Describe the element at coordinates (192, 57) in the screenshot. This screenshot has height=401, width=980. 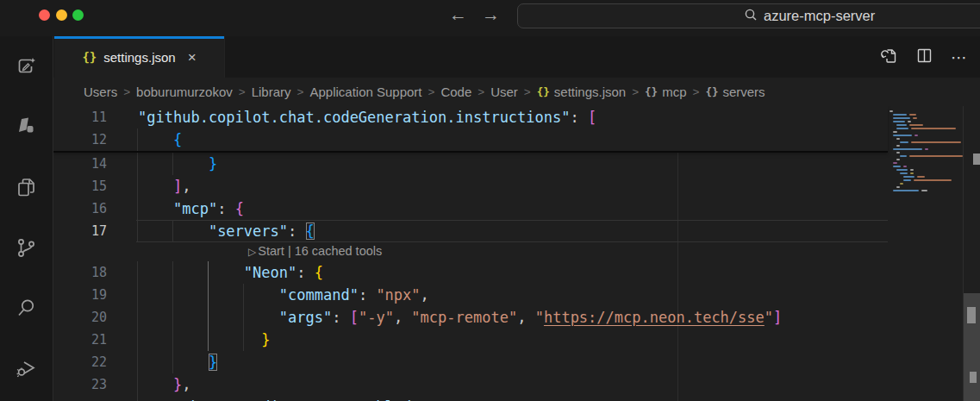
I see `close-tab-icon: ×` at that location.